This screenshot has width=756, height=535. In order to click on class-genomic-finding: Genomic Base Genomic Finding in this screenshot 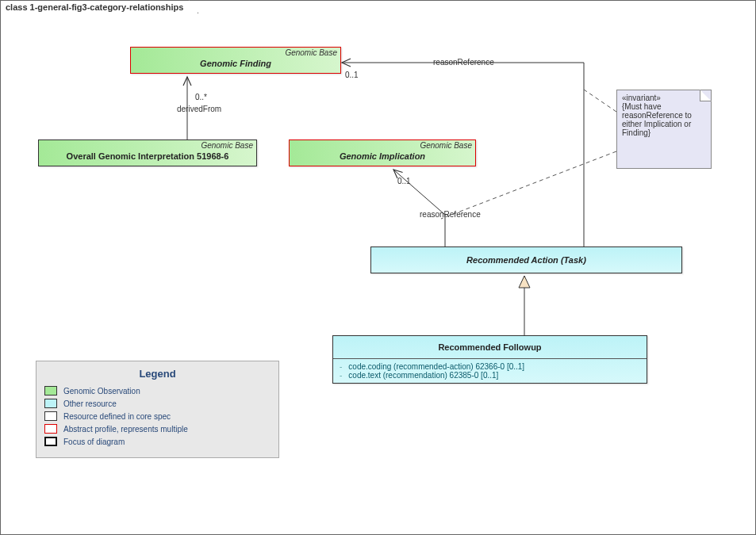, I will do `click(236, 60)`.